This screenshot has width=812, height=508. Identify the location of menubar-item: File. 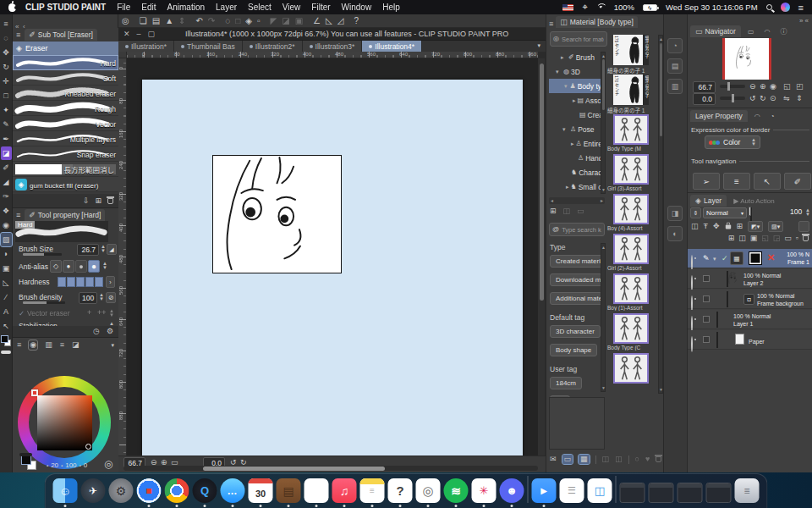
(123, 7).